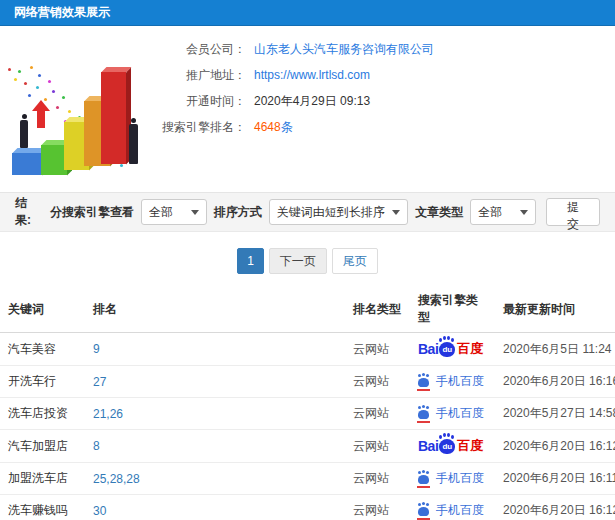  Describe the element at coordinates (308, 446) in the screenshot. I see `table-row: 汽车加盟店 8 云网站 Baidu百度 2020年6月20日 16:12` at that location.